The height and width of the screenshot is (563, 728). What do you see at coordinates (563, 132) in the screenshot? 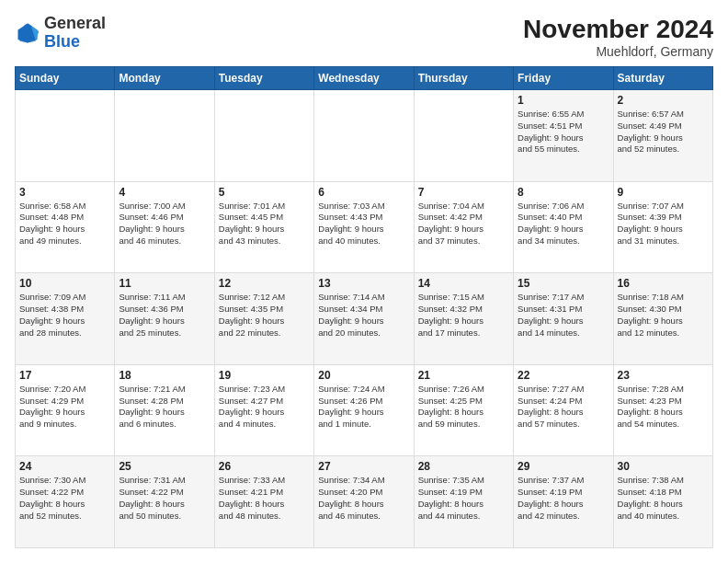
I see `day-info: Sunrise: 6:55 AM Sunset: 4:51 PM Dayligh…` at bounding box center [563, 132].